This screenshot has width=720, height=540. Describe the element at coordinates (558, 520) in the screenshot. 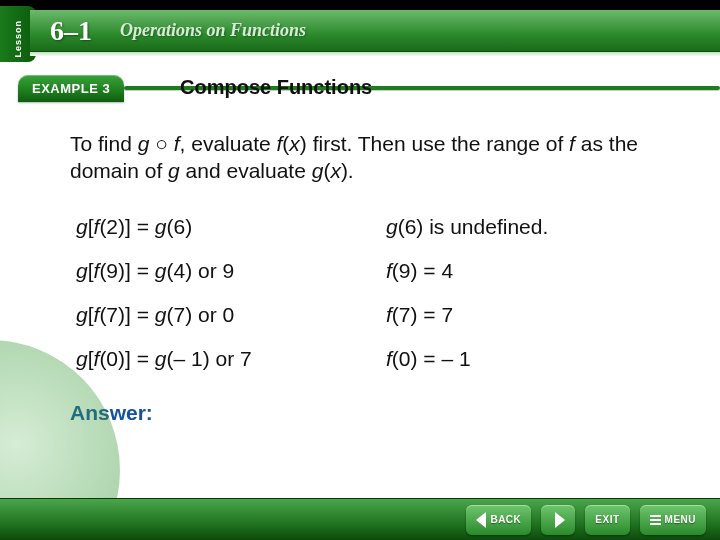

I see `next-button` at that location.